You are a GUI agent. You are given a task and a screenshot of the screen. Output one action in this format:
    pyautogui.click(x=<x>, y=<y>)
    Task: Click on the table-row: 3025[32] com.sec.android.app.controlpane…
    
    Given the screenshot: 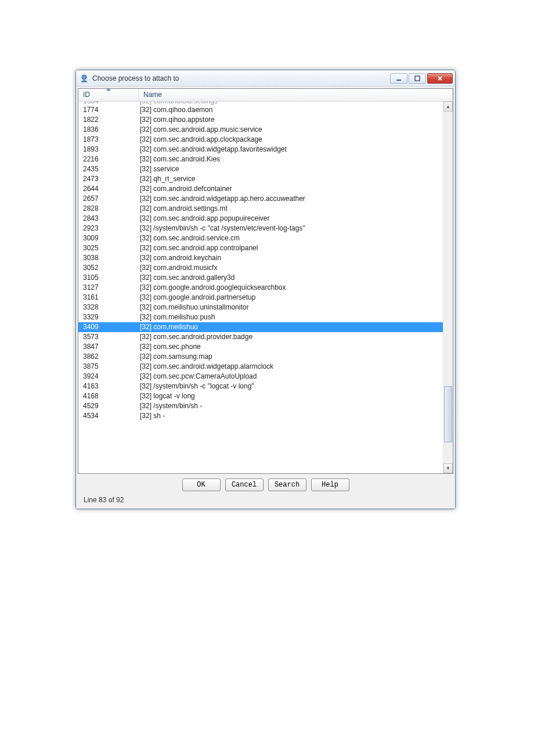 What is the action you would take?
    pyautogui.click(x=266, y=249)
    